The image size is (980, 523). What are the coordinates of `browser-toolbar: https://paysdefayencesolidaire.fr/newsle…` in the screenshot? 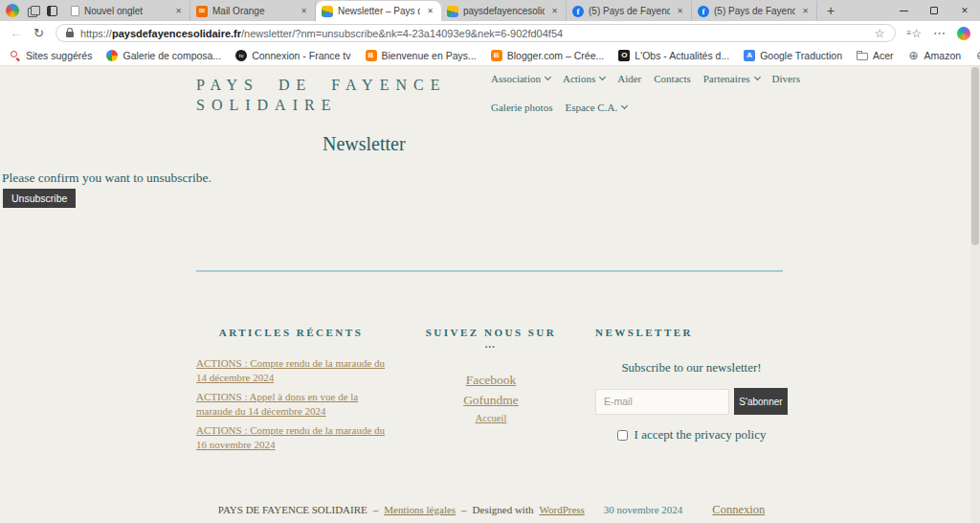 It's located at (490, 33).